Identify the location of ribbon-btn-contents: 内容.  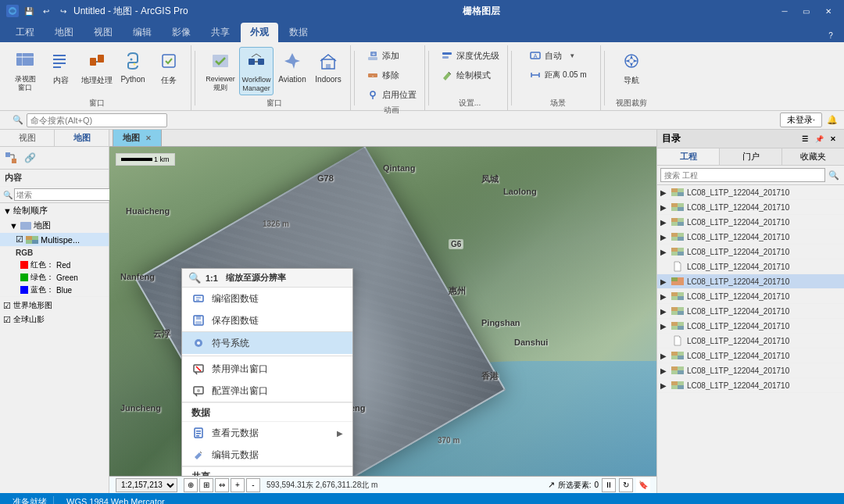
(61, 67).